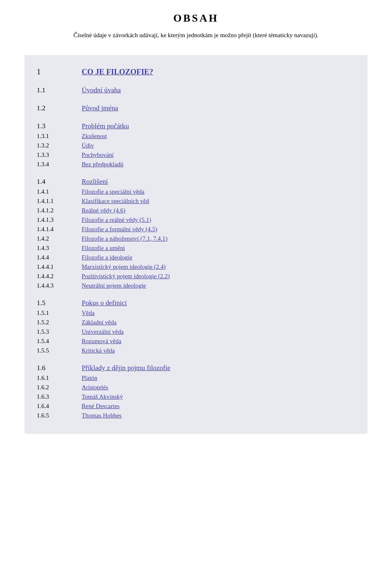 Image resolution: width=392 pixels, height=578 pixels. I want to click on toc-link-1-4-4-1: Marxistický pojem ideologie (2.4), so click(124, 267).